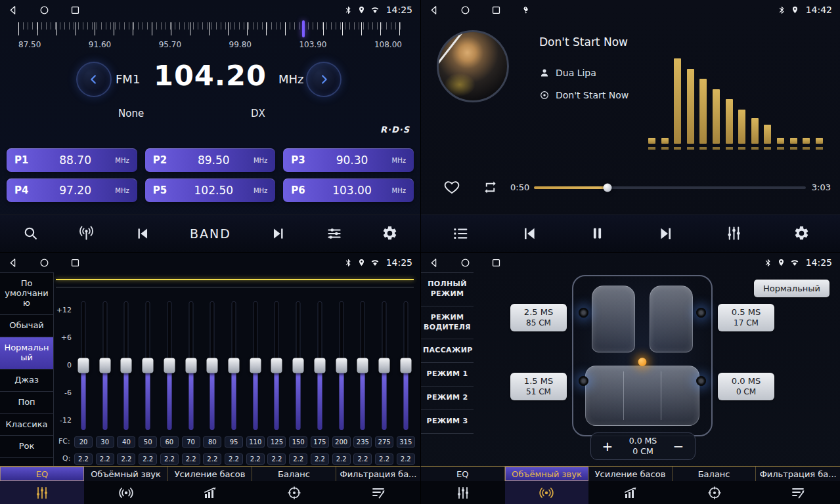 This screenshot has width=840, height=504. Describe the element at coordinates (447, 422) in the screenshot. I see `mode-3: РЕЖИМ 3` at that location.